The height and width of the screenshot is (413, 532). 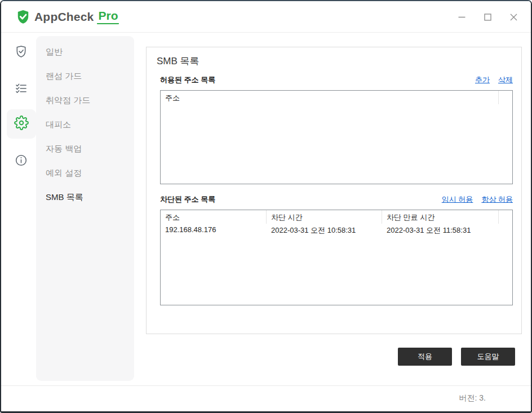 What do you see at coordinates (85, 149) in the screenshot?
I see `sidebar-item-auto-backup: 자동 백업` at bounding box center [85, 149].